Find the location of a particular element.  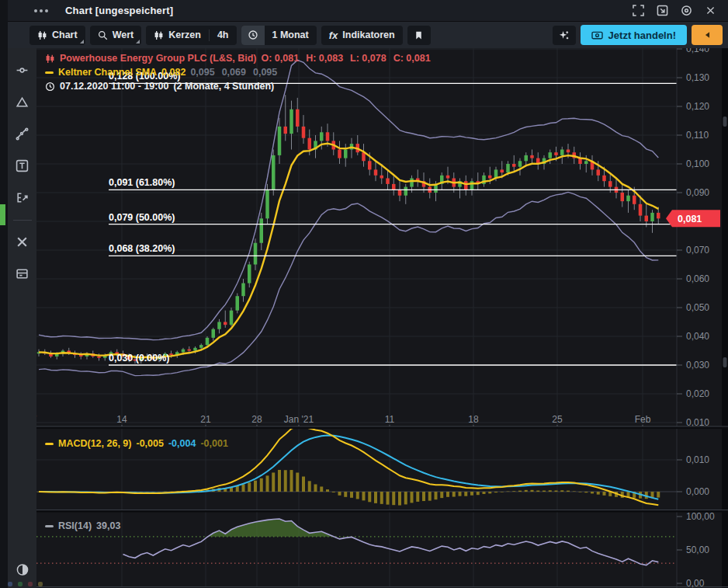

svg-text: 0,040 is located at coordinates (698, 336).